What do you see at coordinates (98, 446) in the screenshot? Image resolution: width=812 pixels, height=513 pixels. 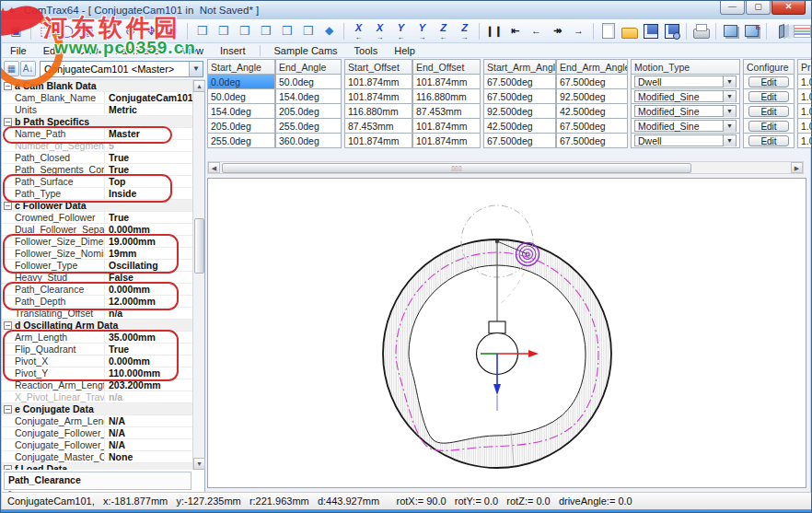 I see `grid-row: Conjugate_Follower_Center_DN/A` at bounding box center [98, 446].